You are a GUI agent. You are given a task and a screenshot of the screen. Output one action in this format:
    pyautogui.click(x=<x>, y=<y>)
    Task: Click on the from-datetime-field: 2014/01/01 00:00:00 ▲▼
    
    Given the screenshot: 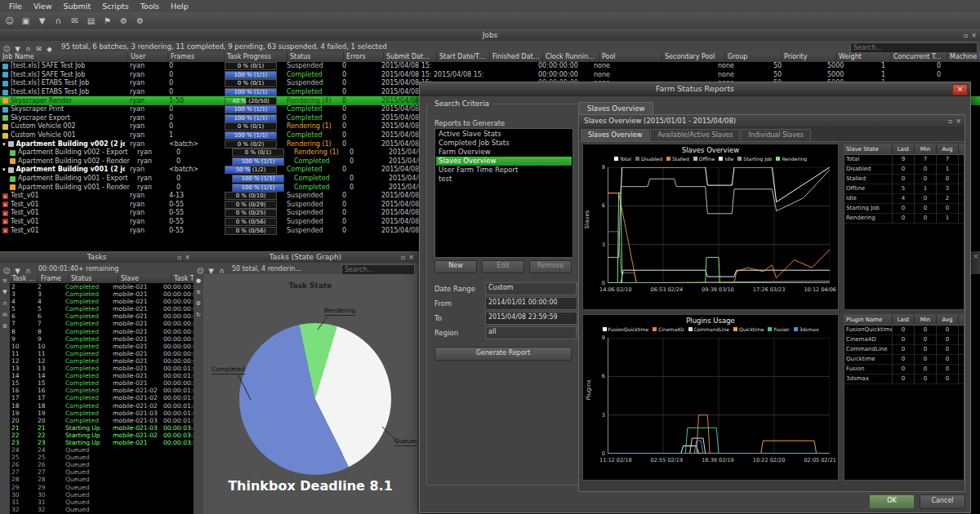 What is the action you would take?
    pyautogui.click(x=536, y=304)
    